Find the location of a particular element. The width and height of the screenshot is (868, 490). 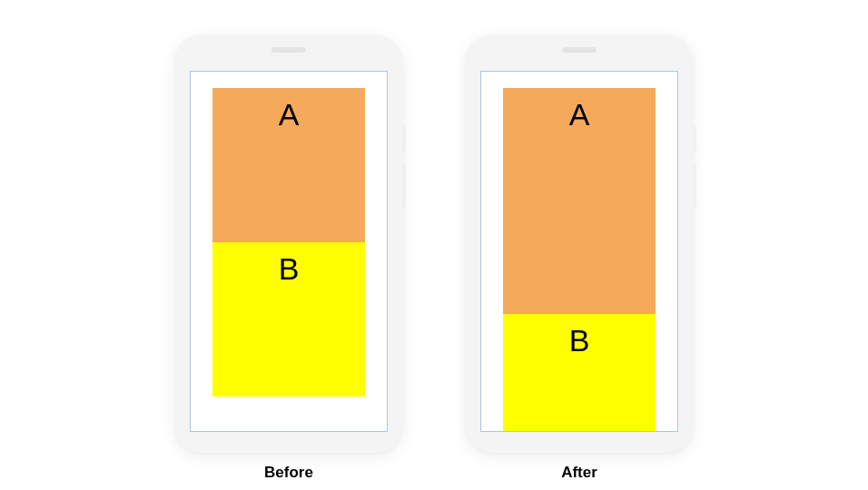

block-a-before: A is located at coordinates (289, 165).